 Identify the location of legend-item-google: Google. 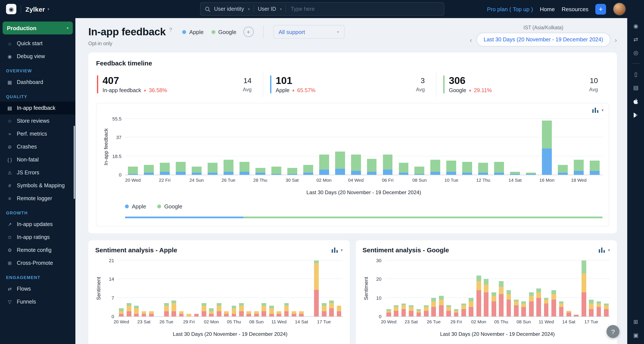
(170, 206).